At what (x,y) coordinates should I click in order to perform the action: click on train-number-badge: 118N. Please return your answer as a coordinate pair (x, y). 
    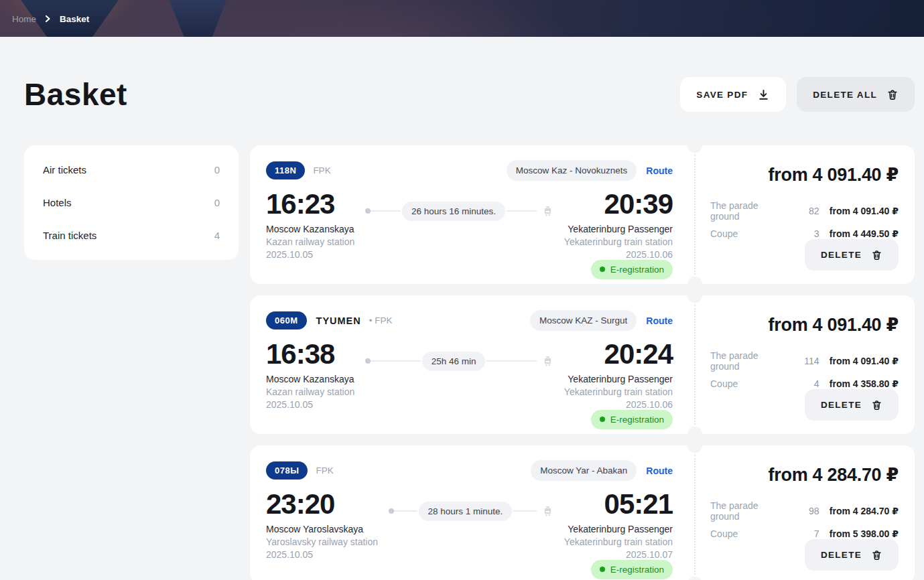
    Looking at the image, I should click on (285, 170).